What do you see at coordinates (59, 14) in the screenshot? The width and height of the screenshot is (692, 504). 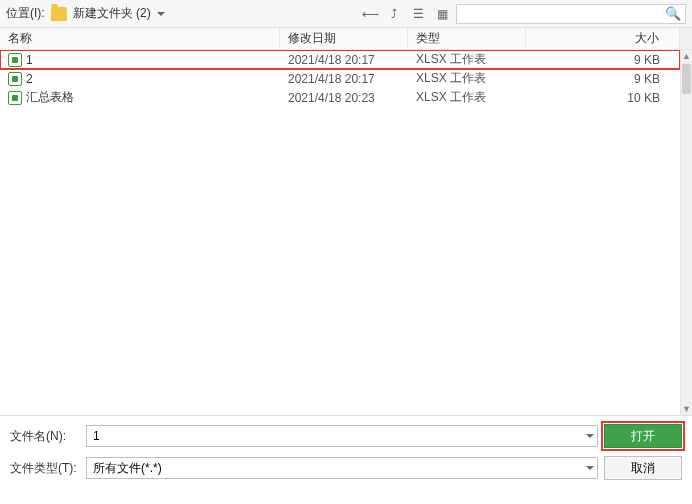 I see `folder-icon` at bounding box center [59, 14].